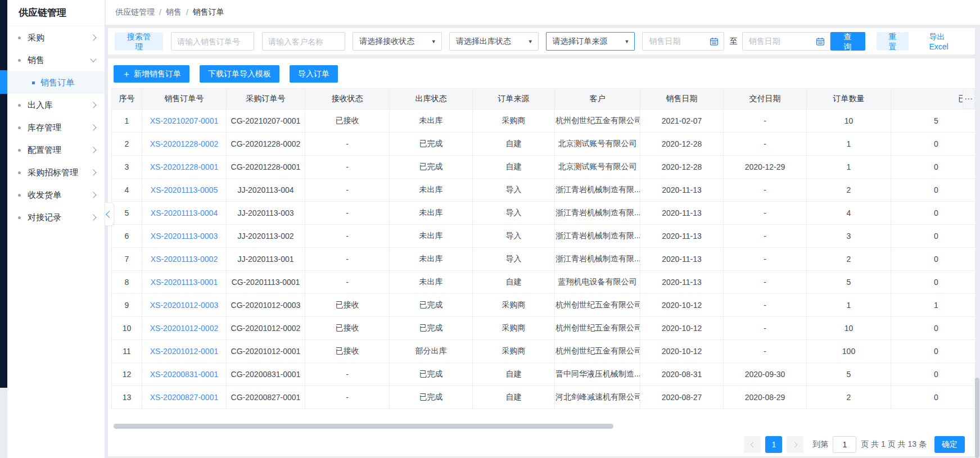  What do you see at coordinates (848, 42) in the screenshot?
I see `query-button: 查询` at bounding box center [848, 42].